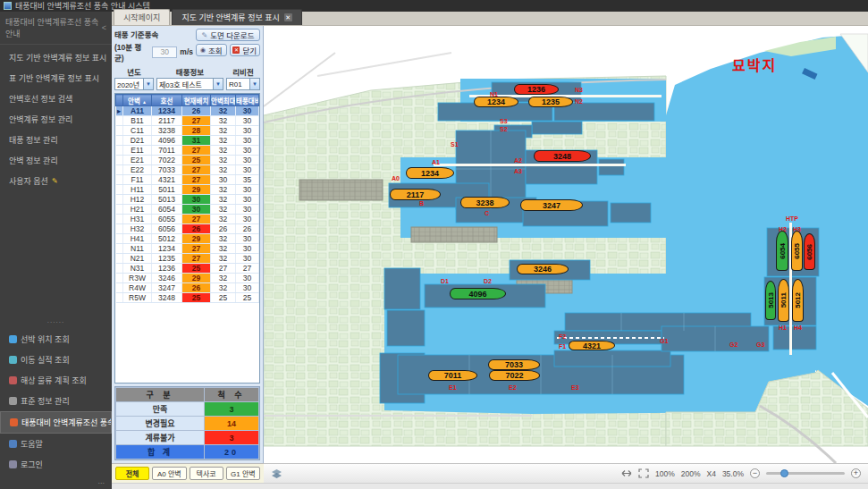 This screenshot has height=489, width=868. What do you see at coordinates (55, 359) in the screenshot?
I see `sidebar-item: 이동 실적 조회` at bounding box center [55, 359].